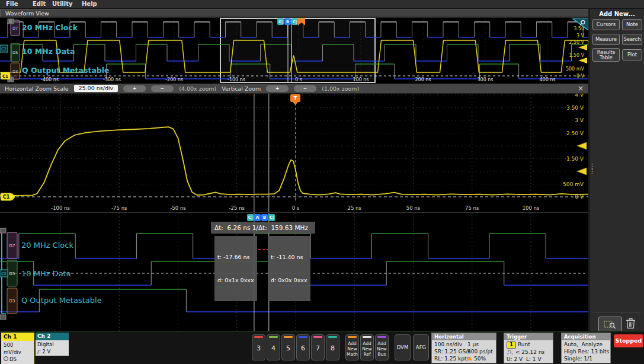  I want to click on main-time-tick: -75 ns, so click(120, 208).